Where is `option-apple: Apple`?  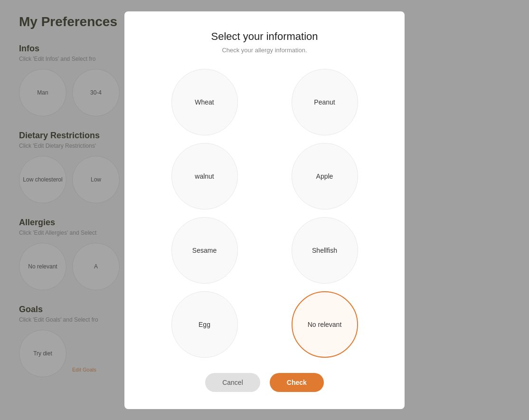 option-apple: Apple is located at coordinates (325, 176).